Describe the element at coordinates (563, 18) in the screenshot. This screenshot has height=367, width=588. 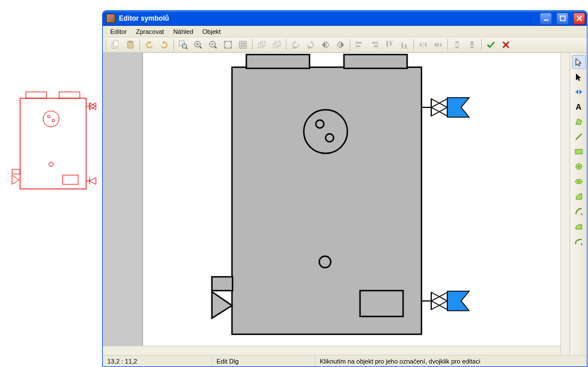
I see `maximize-button` at that location.